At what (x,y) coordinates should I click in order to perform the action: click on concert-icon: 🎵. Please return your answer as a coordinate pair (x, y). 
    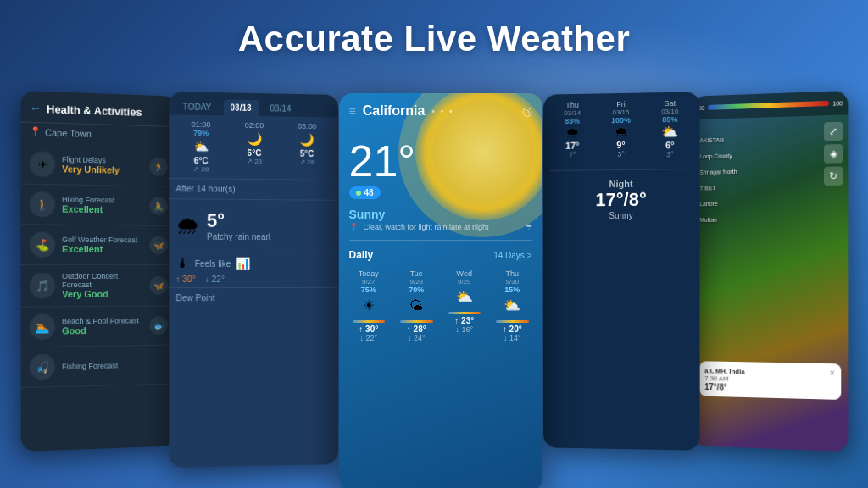
    Looking at the image, I should click on (42, 286).